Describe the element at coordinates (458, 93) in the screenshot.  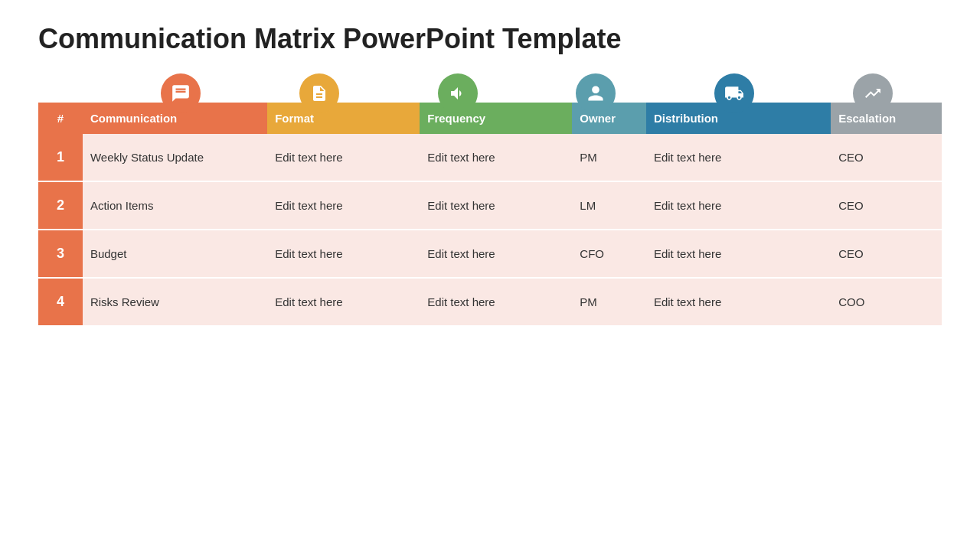
I see `frequency-icon` at that location.